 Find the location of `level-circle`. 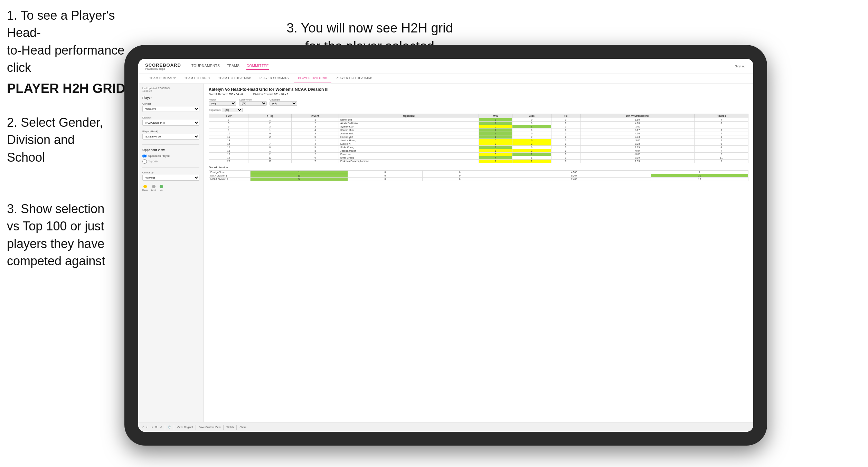

level-circle is located at coordinates (154, 187).